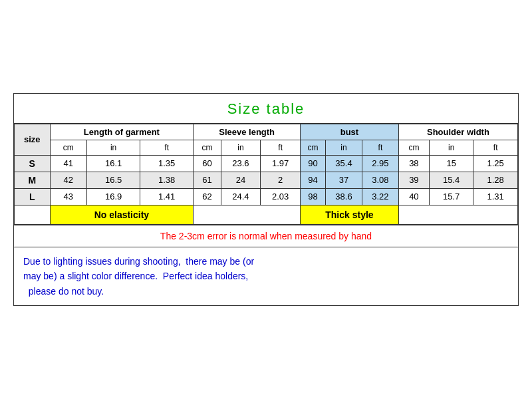 The height and width of the screenshot is (399, 532). Describe the element at coordinates (33, 214) in the screenshot. I see `footer-empty-size` at that location.